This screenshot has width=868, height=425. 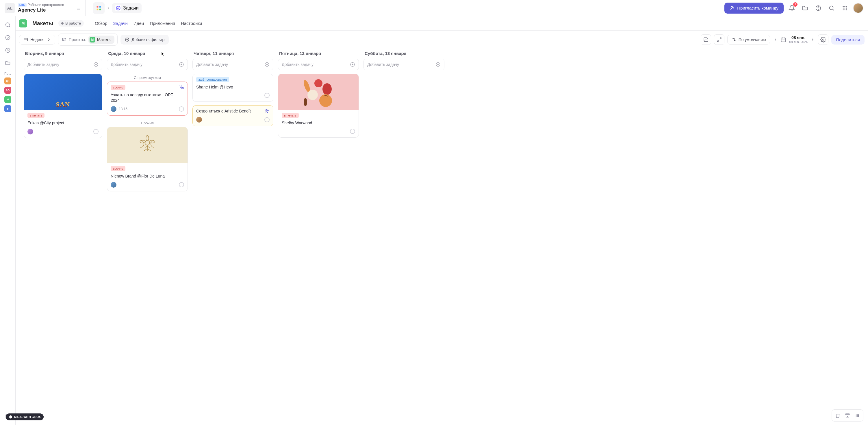 What do you see at coordinates (706, 40) in the screenshot?
I see `save-view-button` at bounding box center [706, 40].